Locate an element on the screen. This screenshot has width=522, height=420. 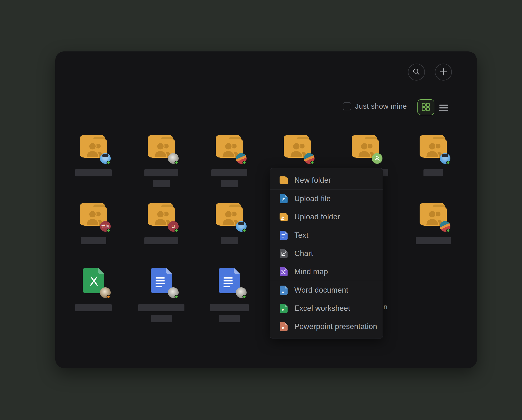
upload-folder-icon is located at coordinates (284, 217).